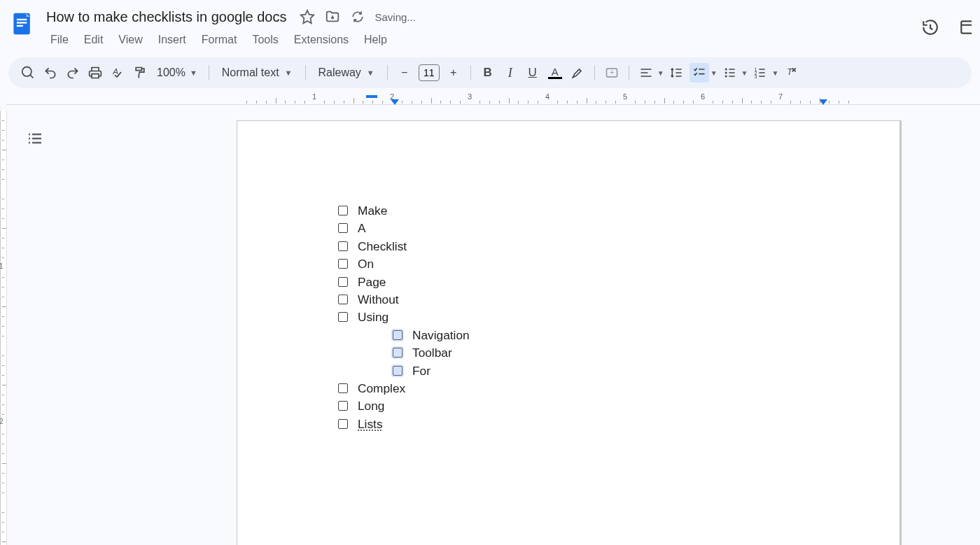  What do you see at coordinates (404, 389) in the screenshot?
I see `checklist-item: Complex` at bounding box center [404, 389].